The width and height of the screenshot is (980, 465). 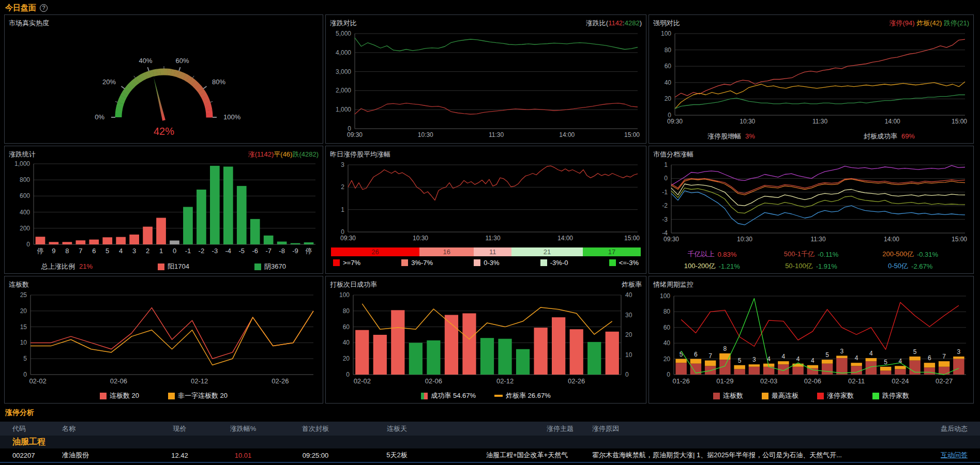 I want to click on page-header: 今日盘面 ?, so click(x=490, y=7).